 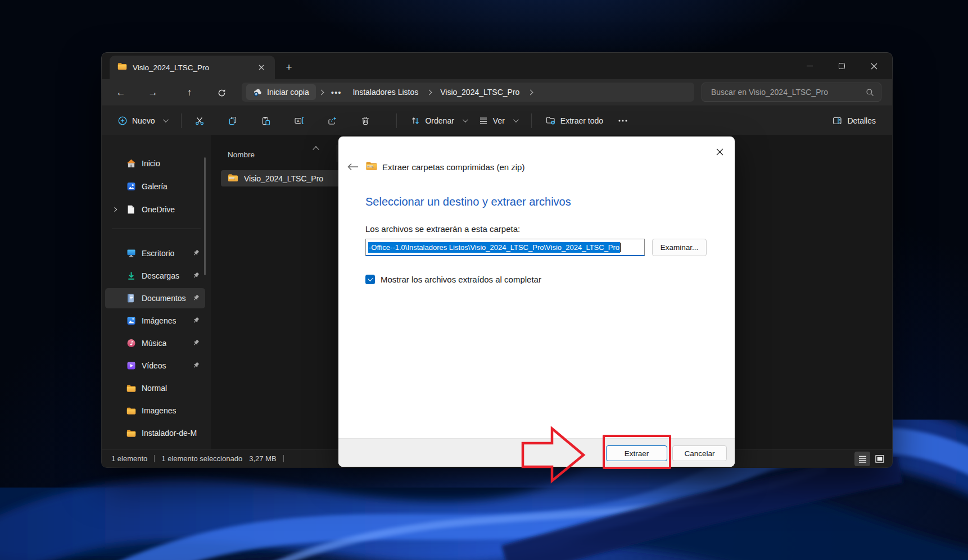 I want to click on dialog-close-button, so click(x=720, y=152).